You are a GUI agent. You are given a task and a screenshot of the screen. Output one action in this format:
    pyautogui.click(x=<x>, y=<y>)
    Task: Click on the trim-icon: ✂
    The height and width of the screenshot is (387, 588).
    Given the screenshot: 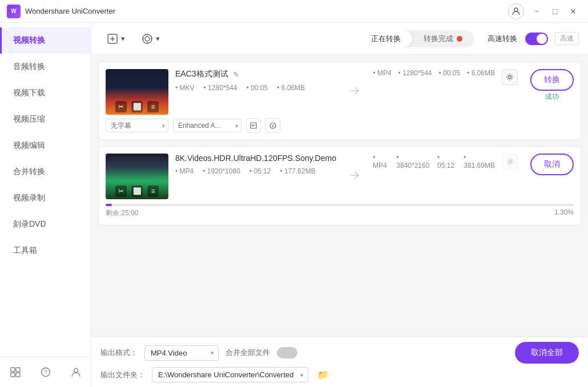 What is the action you would take?
    pyautogui.click(x=121, y=107)
    